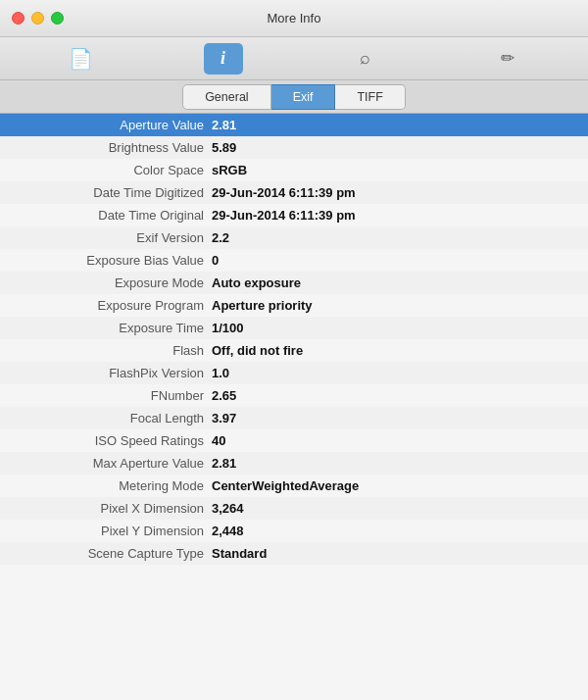 The image size is (588, 700). Describe the element at coordinates (37, 18) in the screenshot. I see `minimize-button` at that location.